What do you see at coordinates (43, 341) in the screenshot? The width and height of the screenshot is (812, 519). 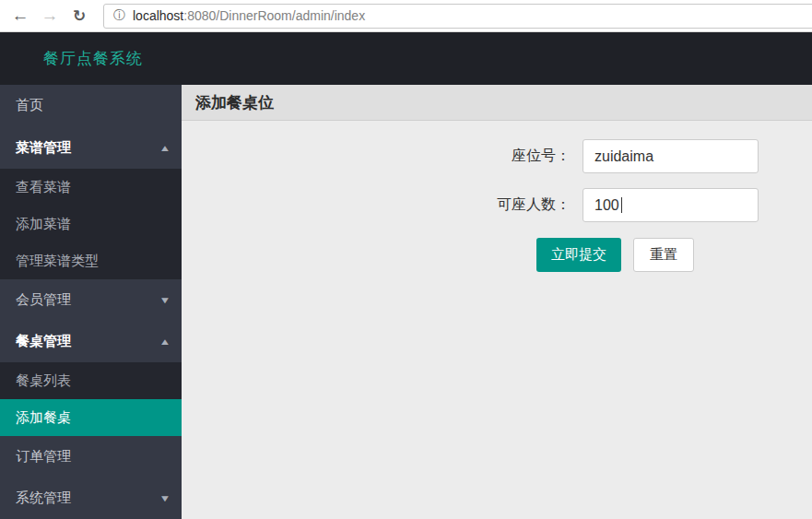 I see `sidebar-item-label: 餐桌管理` at bounding box center [43, 341].